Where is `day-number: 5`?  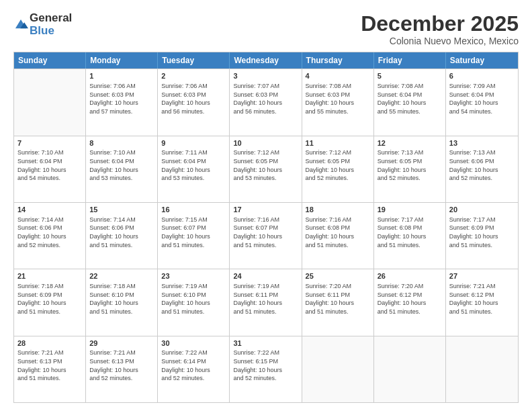
day-number: 5 is located at coordinates (410, 77).